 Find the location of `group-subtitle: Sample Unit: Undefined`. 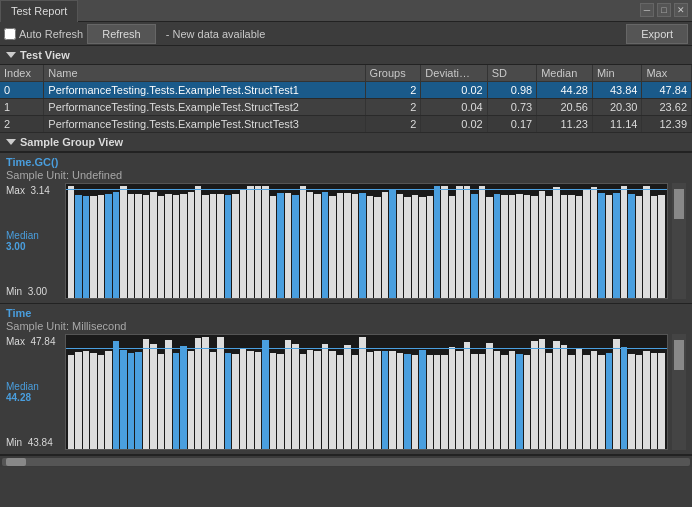

group-subtitle: Sample Unit: Undefined is located at coordinates (346, 176).